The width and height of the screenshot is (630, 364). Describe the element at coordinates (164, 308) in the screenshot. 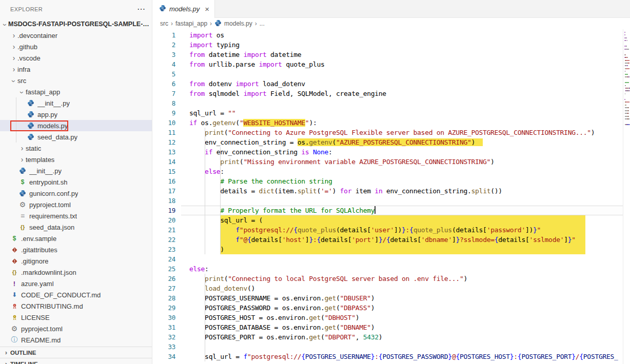

I see `line-number: 29` at that location.